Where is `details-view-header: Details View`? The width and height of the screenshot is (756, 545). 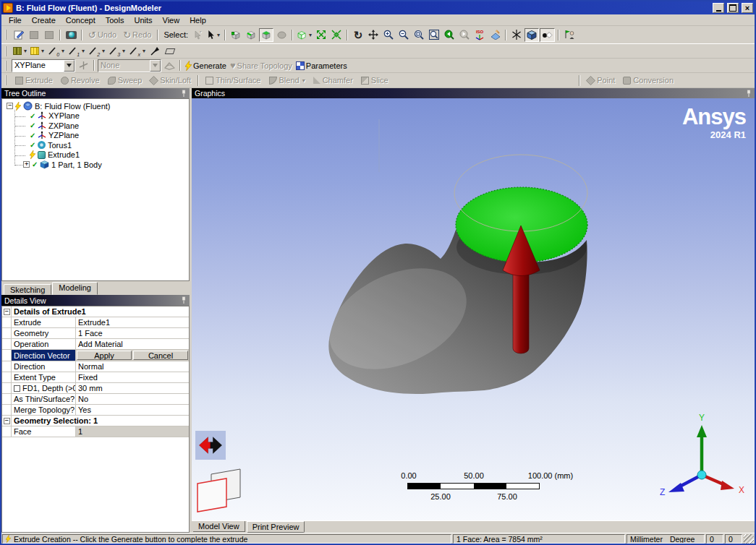
details-view-header: Details View is located at coordinates (95, 301).